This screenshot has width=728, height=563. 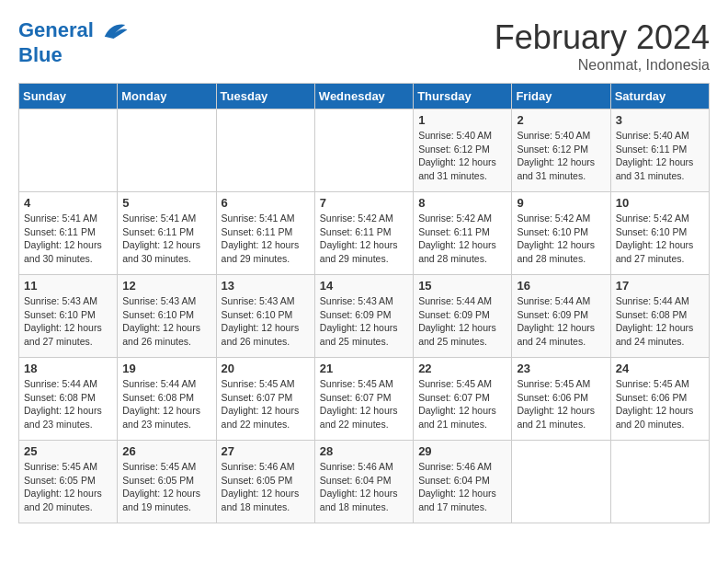 I want to click on calendar-cell: 15Sunrise: 5:44 AM Sunset: 6:09 PM Dayli…, so click(x=463, y=316).